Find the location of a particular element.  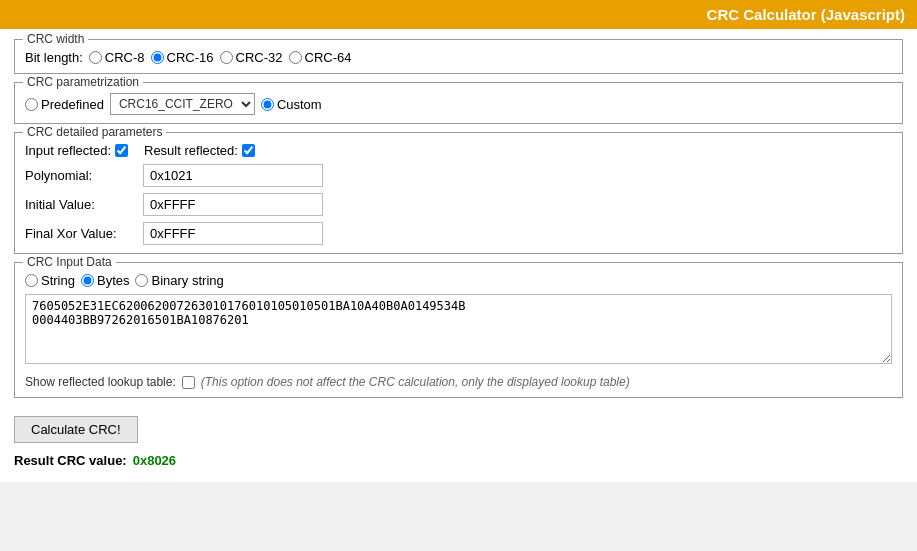

crc64-radio-label: CRC-64 is located at coordinates (320, 58).